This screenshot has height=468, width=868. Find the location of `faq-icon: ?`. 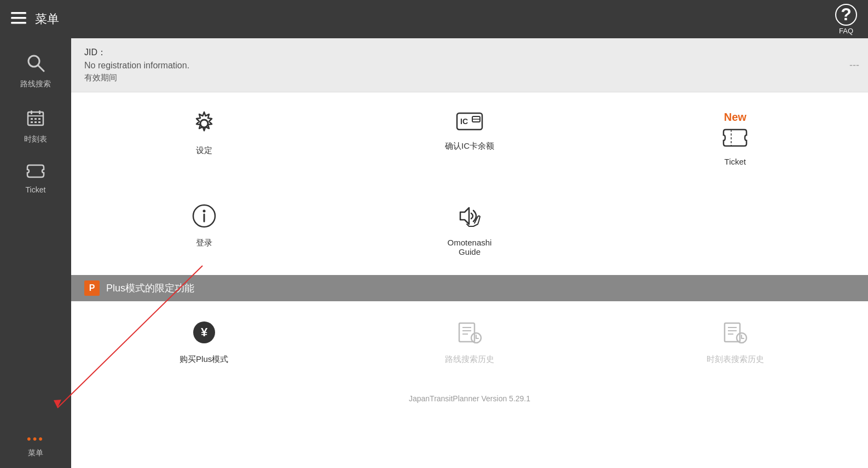

faq-icon: ? is located at coordinates (846, 15).